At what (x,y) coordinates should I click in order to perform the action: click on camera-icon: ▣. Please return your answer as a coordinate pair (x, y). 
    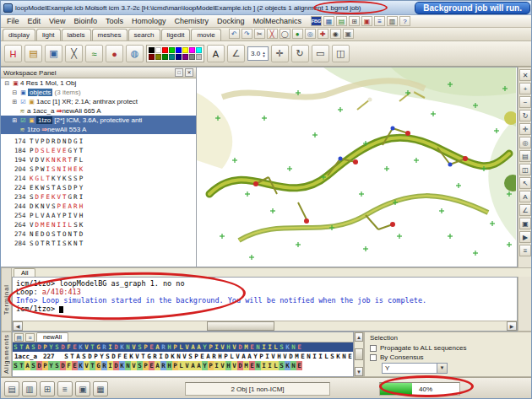
    Looking at the image, I should click on (525, 224).